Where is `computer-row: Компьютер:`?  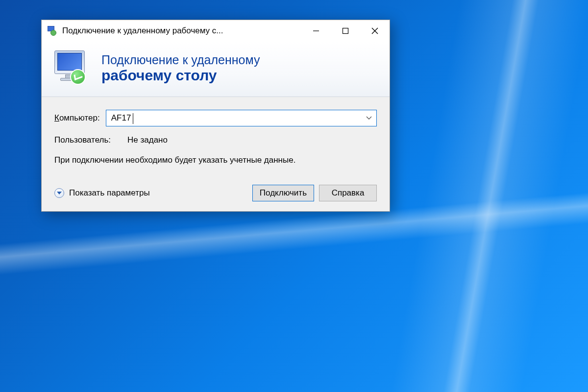
computer-row: Компьютер: is located at coordinates (216, 118).